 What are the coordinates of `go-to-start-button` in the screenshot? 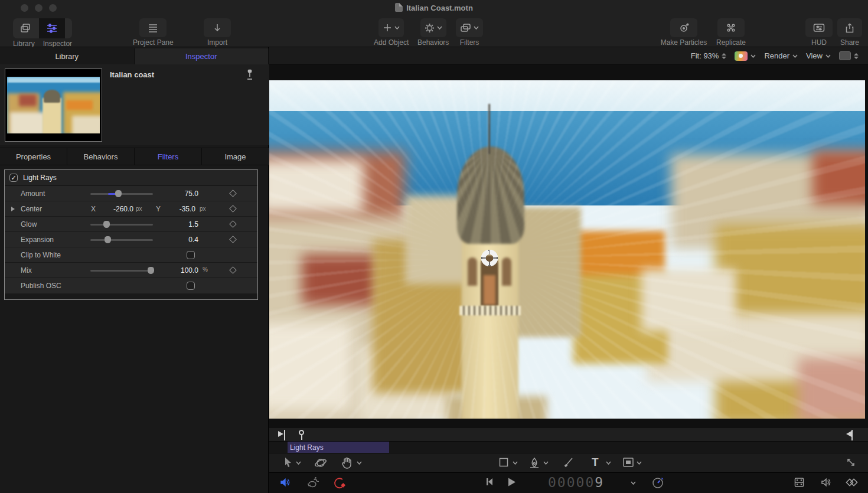 It's located at (490, 483).